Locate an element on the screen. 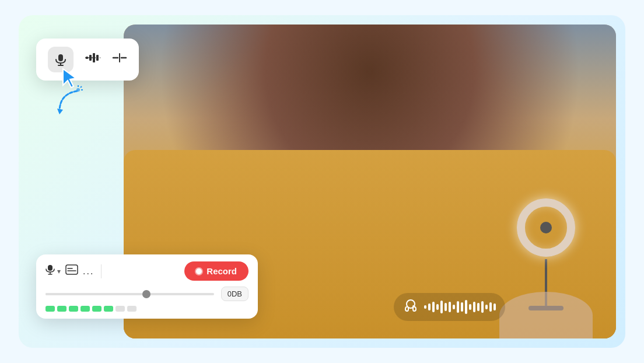 This screenshot has width=644, height=363. curved-arrow-indicator is located at coordinates (71, 103).